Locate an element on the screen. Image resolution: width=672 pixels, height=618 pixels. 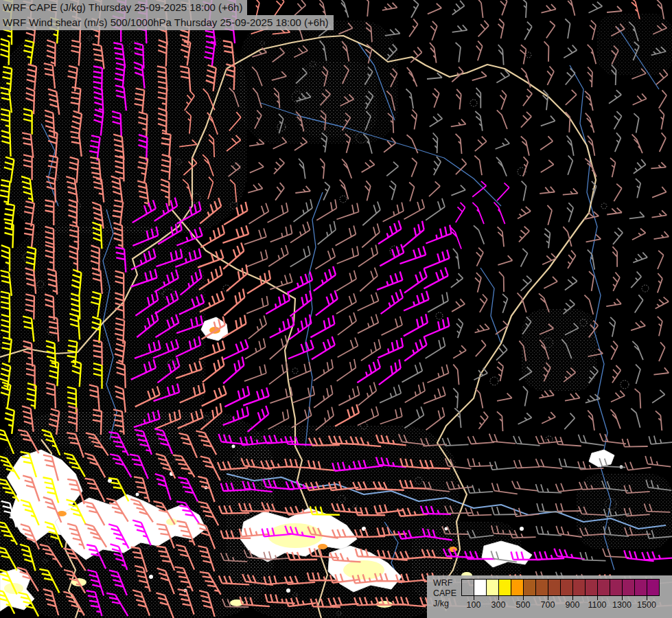
title-line-shear: WRF Wind shear (m/s) 500/1000hPa Thursda… is located at coordinates (167, 23).